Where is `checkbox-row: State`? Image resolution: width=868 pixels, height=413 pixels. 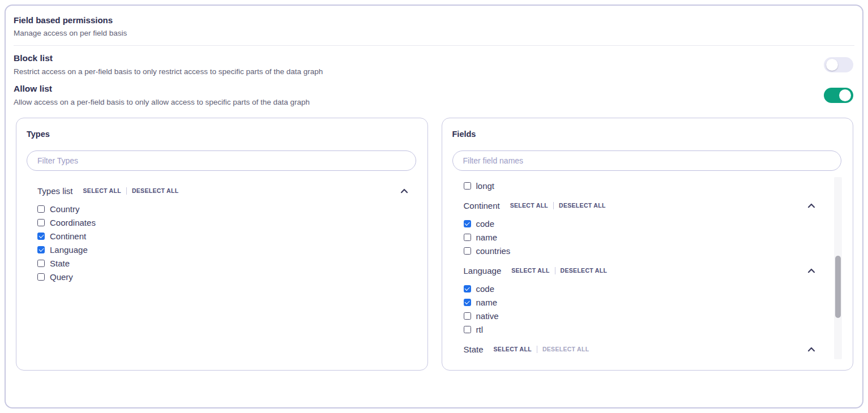 checkbox-row: State is located at coordinates (223, 263).